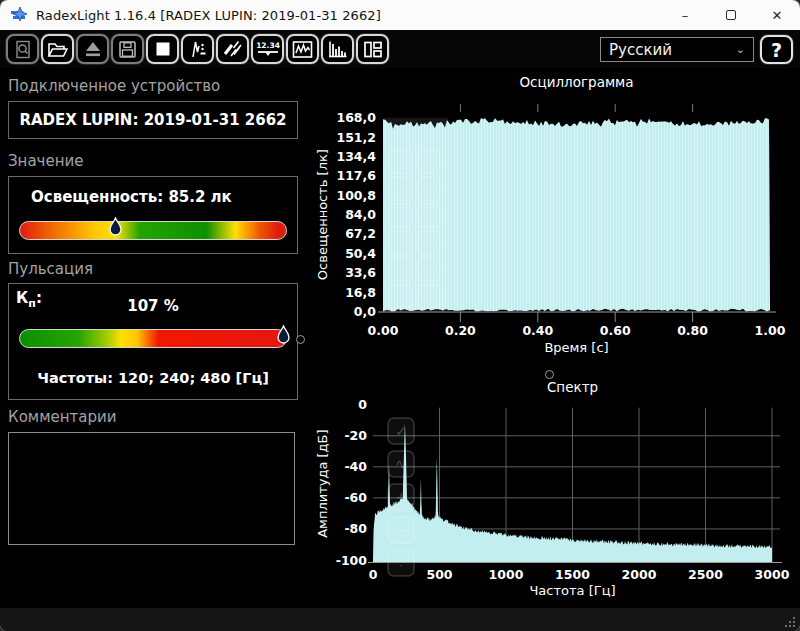 The image size is (800, 631). What do you see at coordinates (372, 49) in the screenshot?
I see `layout-view-button` at bounding box center [372, 49].